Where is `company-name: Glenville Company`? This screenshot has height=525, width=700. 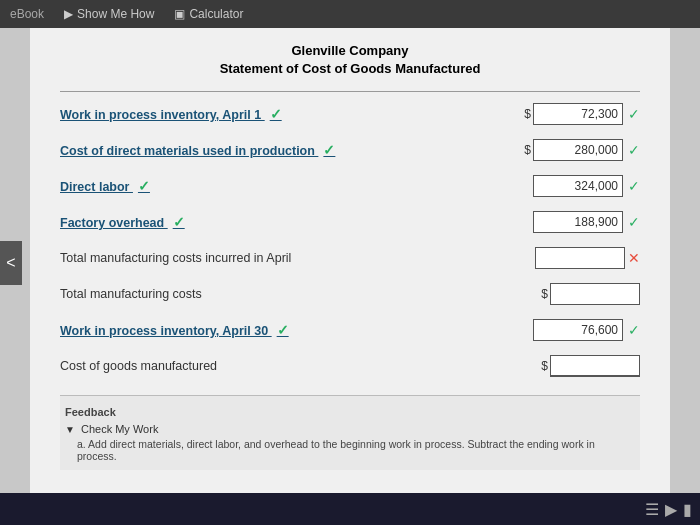 company-name: Glenville Company is located at coordinates (350, 50).